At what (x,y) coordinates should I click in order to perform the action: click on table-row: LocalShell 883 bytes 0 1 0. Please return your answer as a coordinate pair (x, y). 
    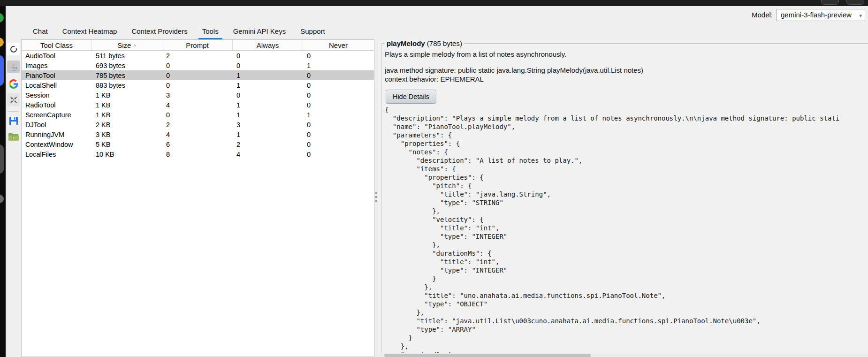
    Looking at the image, I should click on (198, 85).